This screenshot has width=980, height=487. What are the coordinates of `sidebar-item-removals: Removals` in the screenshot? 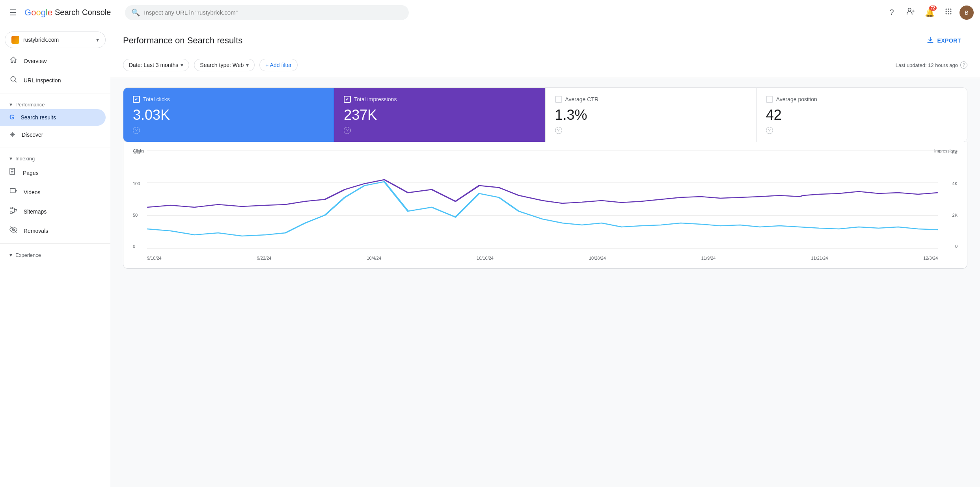 It's located at (53, 231).